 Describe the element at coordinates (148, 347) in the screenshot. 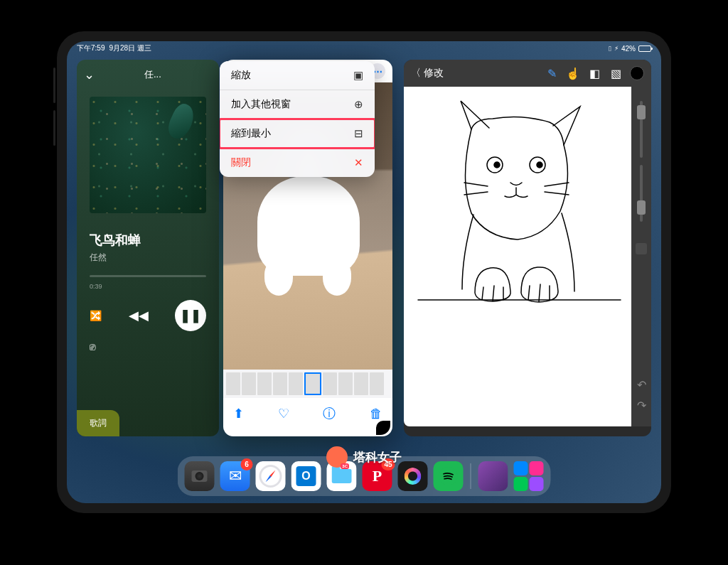

I see `output-device-icon: ⎚` at that location.